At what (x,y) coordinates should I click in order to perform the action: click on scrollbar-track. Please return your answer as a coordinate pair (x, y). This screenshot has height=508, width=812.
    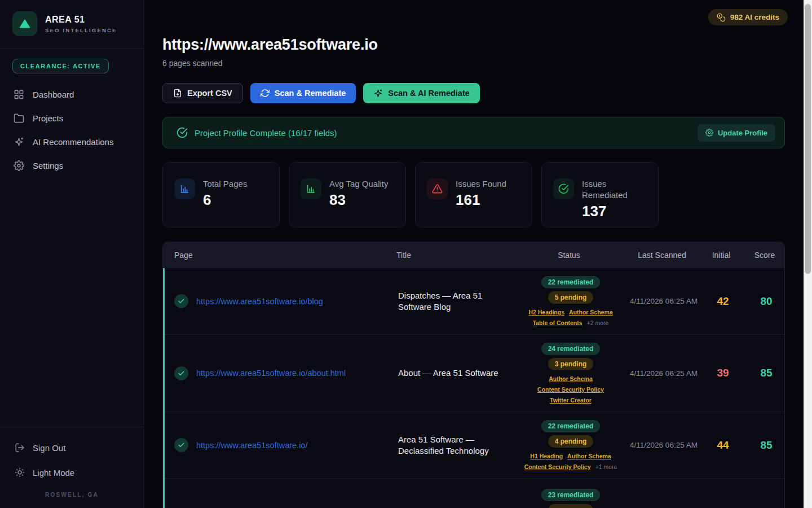
    Looking at the image, I should click on (807, 254).